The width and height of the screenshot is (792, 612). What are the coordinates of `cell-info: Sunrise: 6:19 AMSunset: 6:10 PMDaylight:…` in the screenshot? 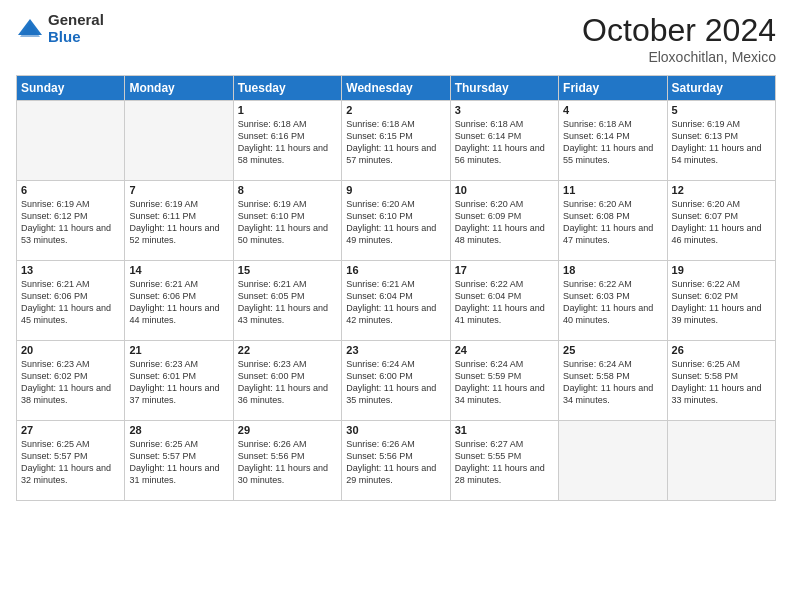 It's located at (288, 222).